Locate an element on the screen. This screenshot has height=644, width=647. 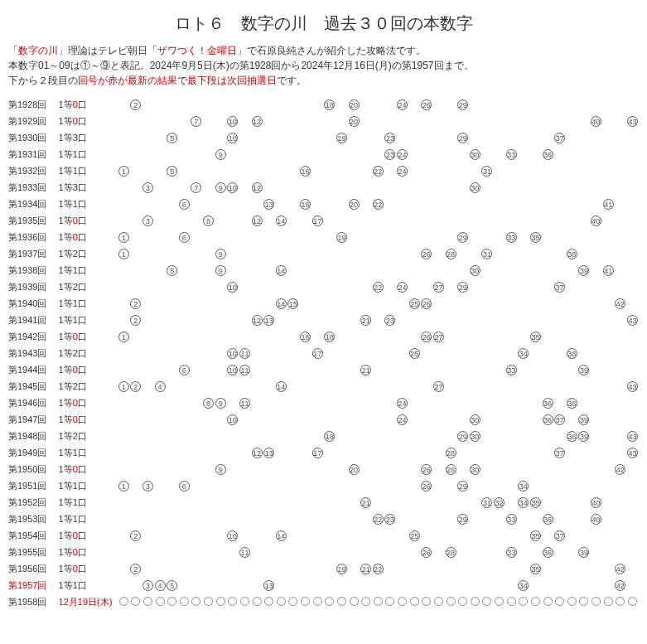
number-circle-icon: 13 is located at coordinates (268, 320).